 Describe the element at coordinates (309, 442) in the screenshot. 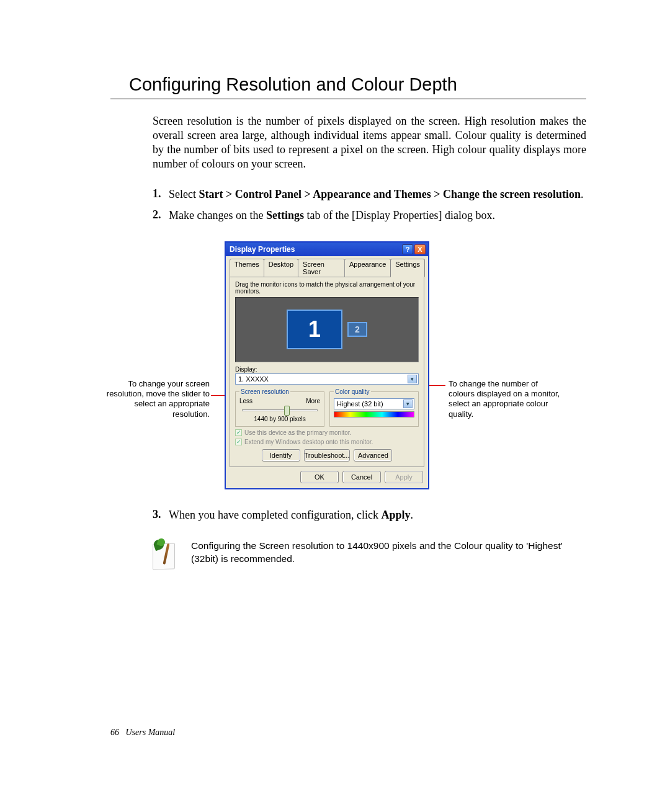

I see `extend-desktop-label: Extend my Windows desktop onto this moni…` at that location.